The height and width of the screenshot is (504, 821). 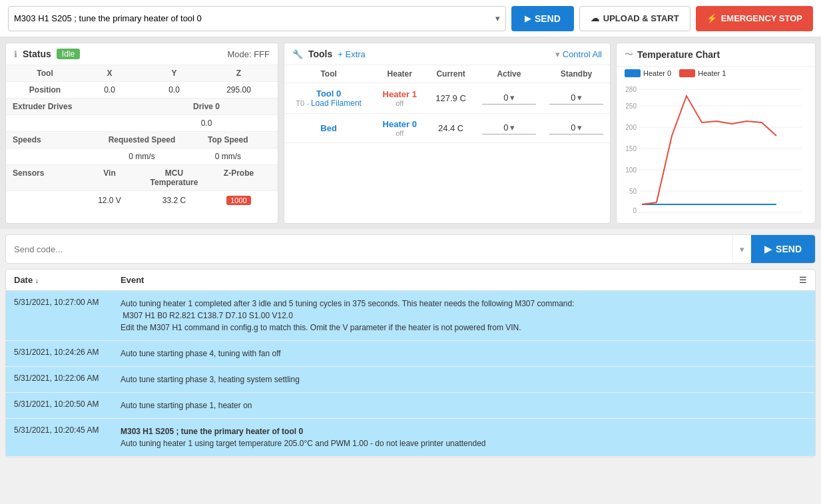 What do you see at coordinates (803, 280) in the screenshot?
I see `event-log-menu: ☰` at bounding box center [803, 280].